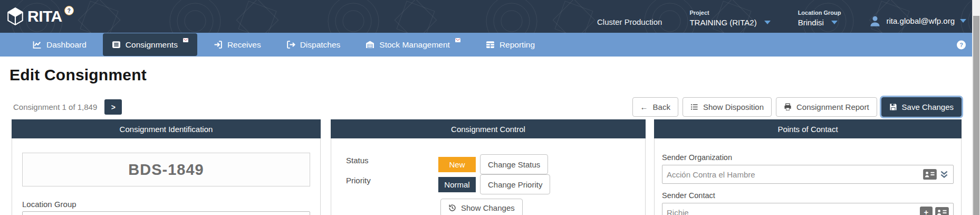 Image resolution: width=980 pixels, height=215 pixels. I want to click on priority-label: Priority, so click(392, 180).